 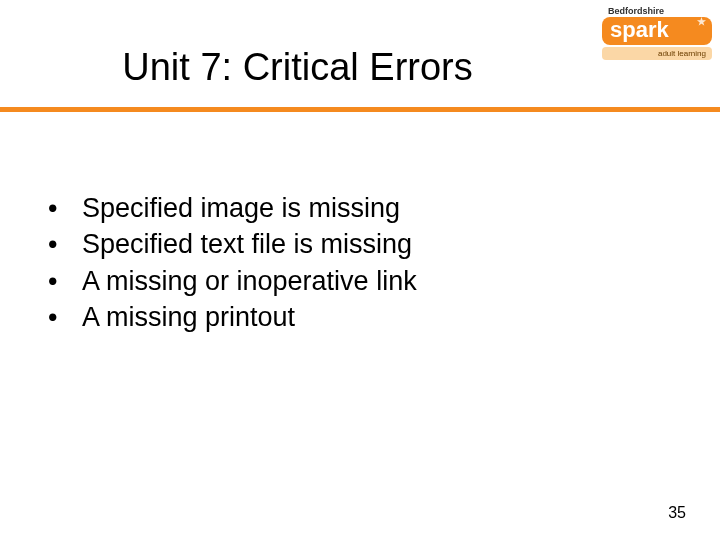 What do you see at coordinates (677, 513) in the screenshot?
I see `page-number: 35` at bounding box center [677, 513].